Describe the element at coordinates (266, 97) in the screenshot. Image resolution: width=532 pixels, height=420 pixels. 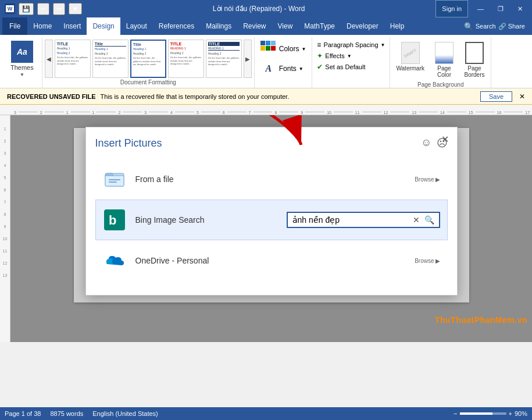
I see `recovered-bar: RECOVERED UNSAVED FILE This is a recover…` at that location.